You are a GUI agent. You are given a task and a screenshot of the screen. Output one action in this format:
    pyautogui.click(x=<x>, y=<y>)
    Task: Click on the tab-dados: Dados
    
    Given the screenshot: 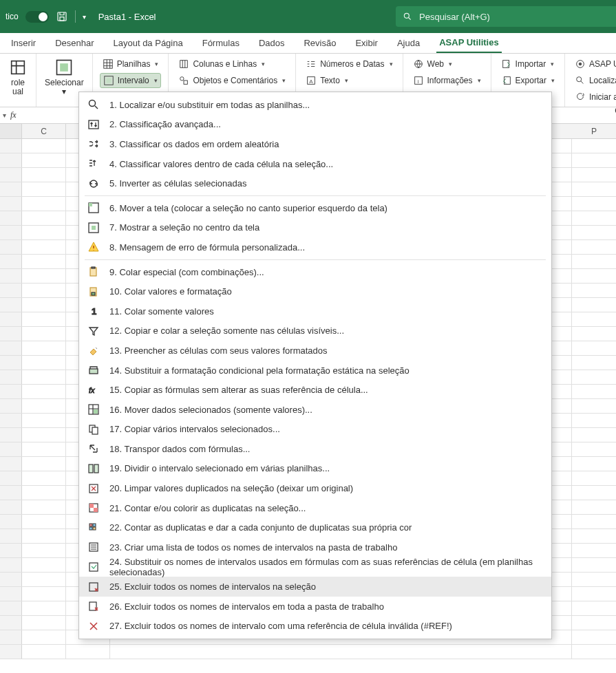 What is the action you would take?
    pyautogui.click(x=272, y=43)
    